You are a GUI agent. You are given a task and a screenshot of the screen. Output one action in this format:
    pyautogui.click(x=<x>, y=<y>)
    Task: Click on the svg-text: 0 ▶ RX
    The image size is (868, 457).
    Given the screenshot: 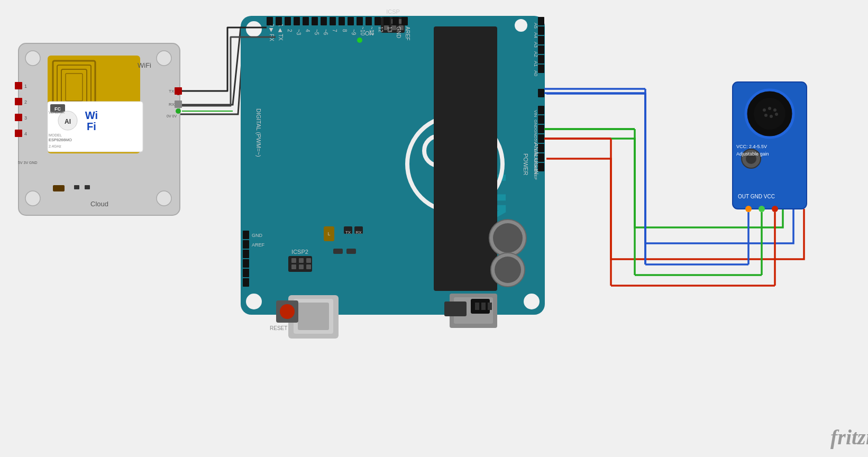 What is the action you would take?
    pyautogui.click(x=272, y=33)
    